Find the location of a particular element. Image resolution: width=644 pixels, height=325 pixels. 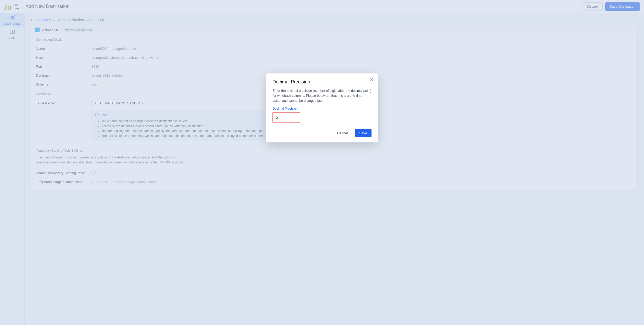

dialog-title: Decimal Precision is located at coordinates (322, 82).